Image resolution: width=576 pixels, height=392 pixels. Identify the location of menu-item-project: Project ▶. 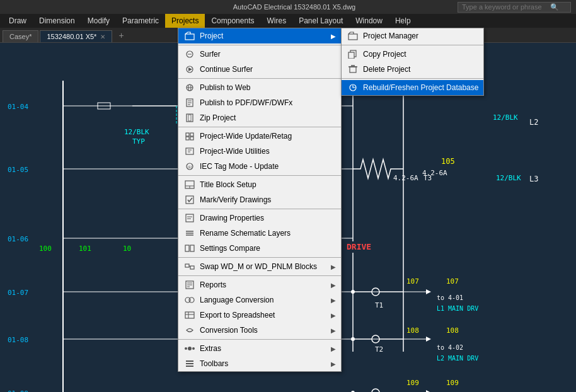
(260, 36).